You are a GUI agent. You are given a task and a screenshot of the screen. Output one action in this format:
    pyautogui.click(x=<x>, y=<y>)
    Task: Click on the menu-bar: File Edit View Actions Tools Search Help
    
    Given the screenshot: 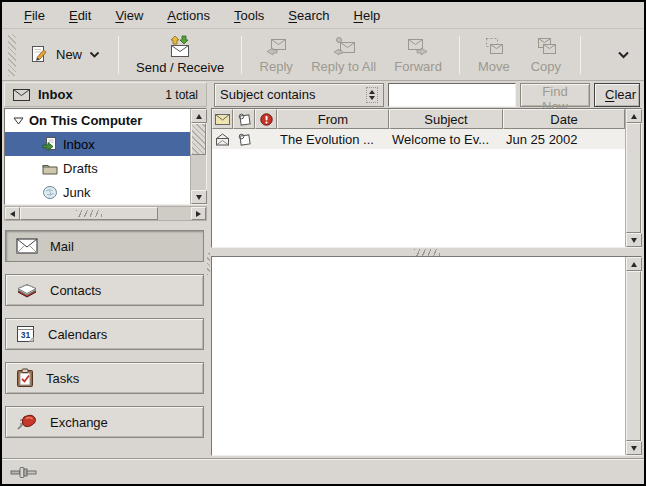 What is the action you would take?
    pyautogui.click(x=323, y=16)
    